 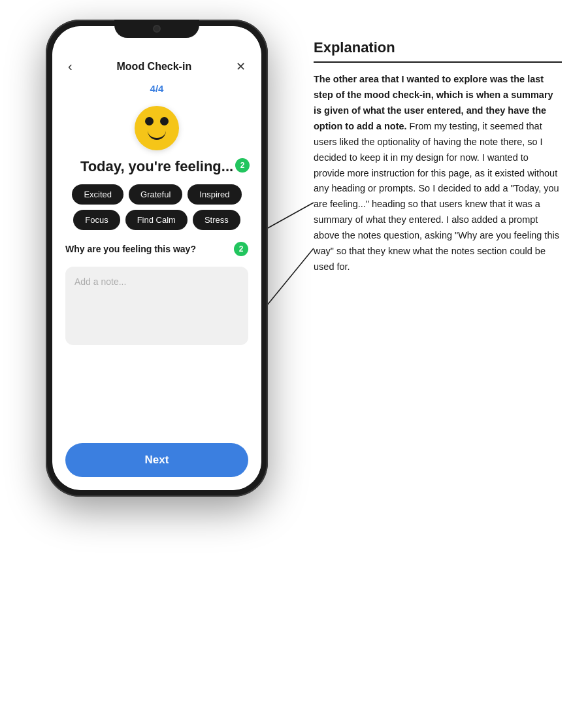 What do you see at coordinates (157, 29) in the screenshot?
I see `phone-notch` at bounding box center [157, 29].